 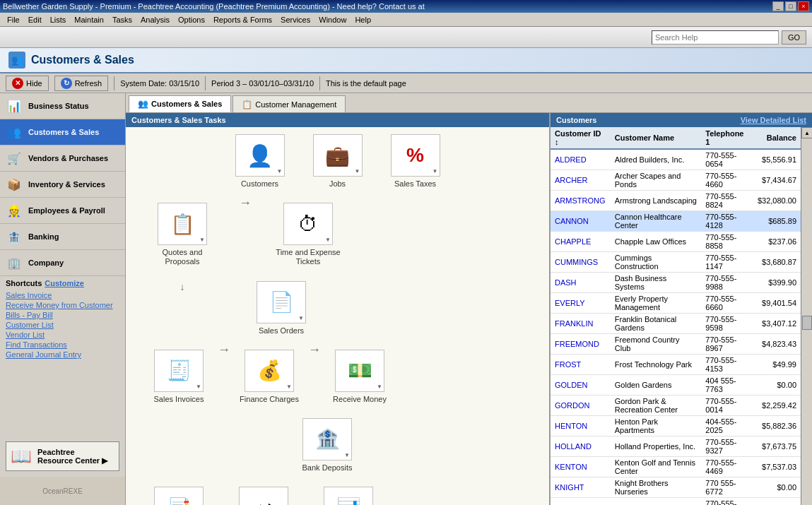 I want to click on tab-customers-sales: 👥 Customers & Sales, so click(x=180, y=104).